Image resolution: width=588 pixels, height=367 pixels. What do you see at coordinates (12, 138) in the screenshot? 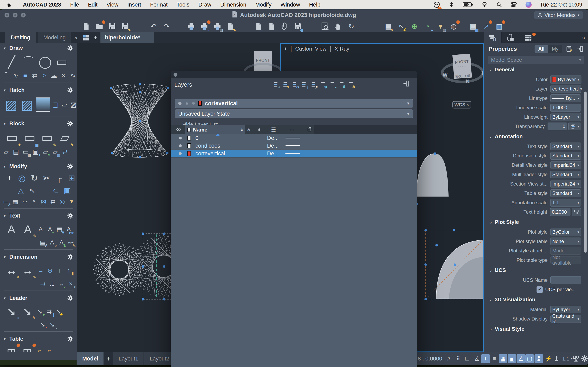
I see `insert-block-icon: ▭★` at bounding box center [12, 138].